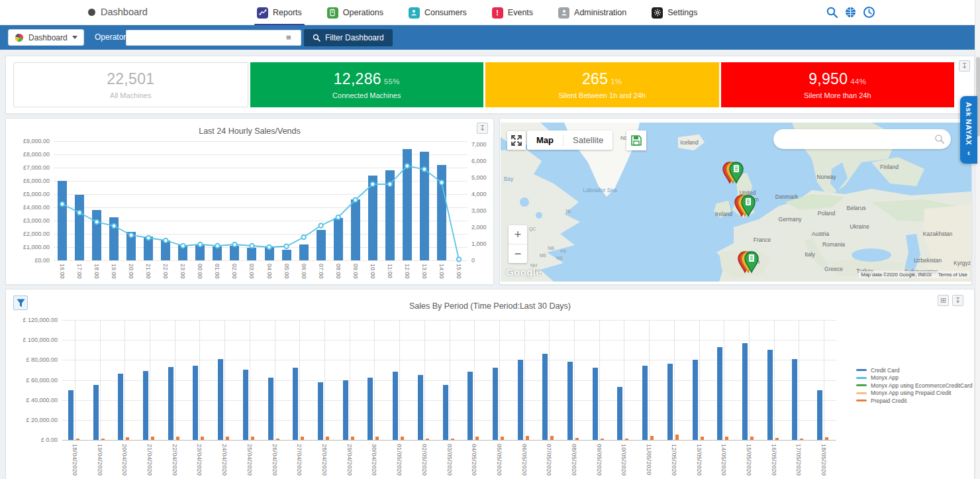  What do you see at coordinates (48, 38) in the screenshot?
I see `dashboard-selector-label: Dashboard` at bounding box center [48, 38].